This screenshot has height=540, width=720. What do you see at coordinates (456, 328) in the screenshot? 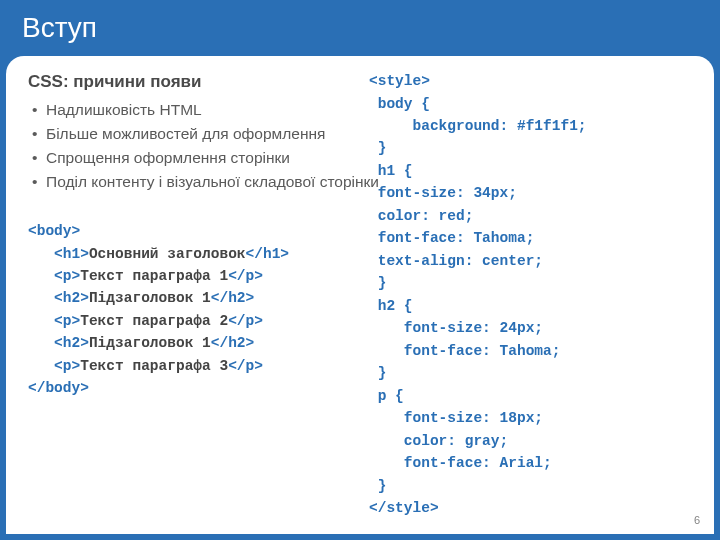
I see `code-line: font-size: 24px;` at bounding box center [456, 328].